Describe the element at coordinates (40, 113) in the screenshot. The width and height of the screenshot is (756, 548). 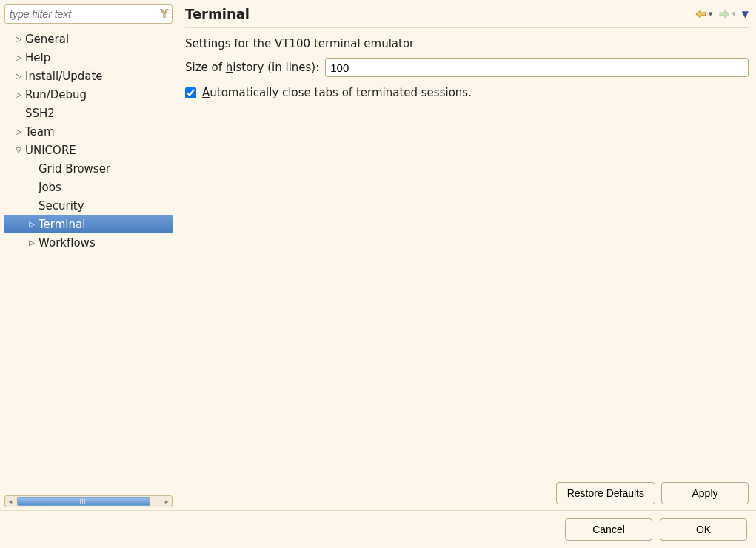
I see `tree-label: SSH2` at that location.